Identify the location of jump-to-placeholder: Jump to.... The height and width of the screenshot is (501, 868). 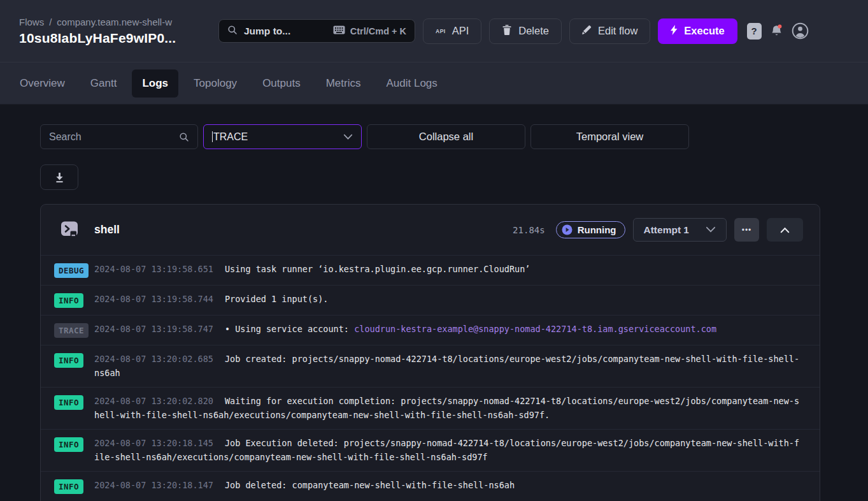
(267, 31).